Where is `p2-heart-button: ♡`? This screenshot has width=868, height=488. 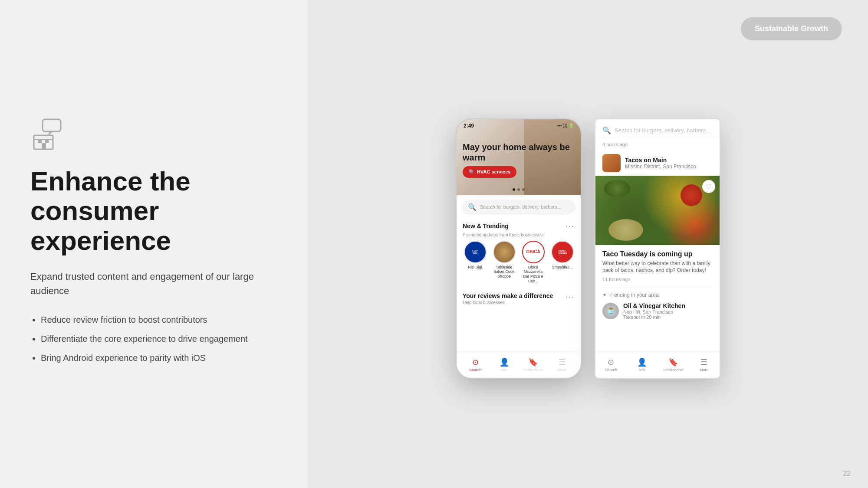 p2-heart-button: ♡ is located at coordinates (709, 187).